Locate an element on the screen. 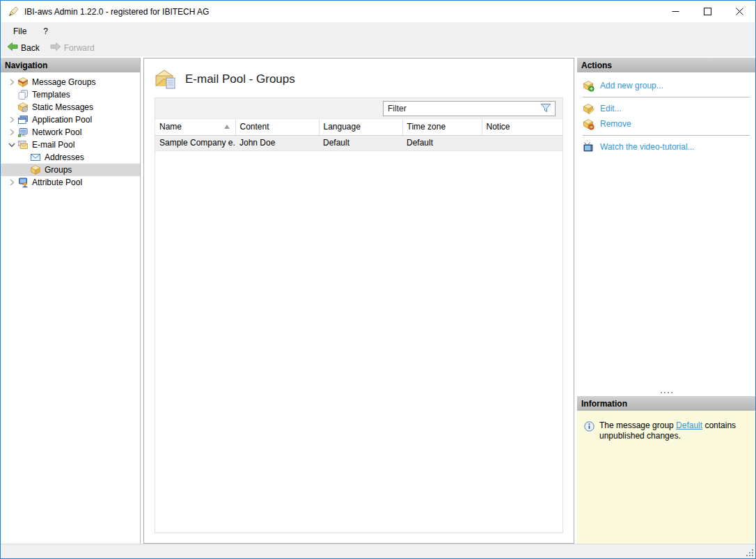 The height and width of the screenshot is (559, 756). cell-name: Sample Company e... is located at coordinates (195, 143).